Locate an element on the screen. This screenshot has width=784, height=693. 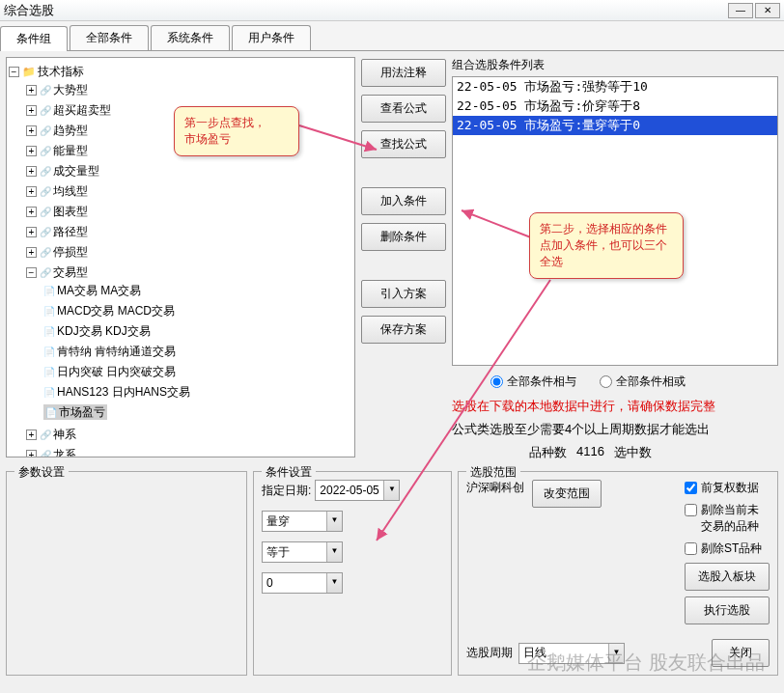
callout-step1: 第一步点查找， 市场盈亏 is located at coordinates (237, 131).